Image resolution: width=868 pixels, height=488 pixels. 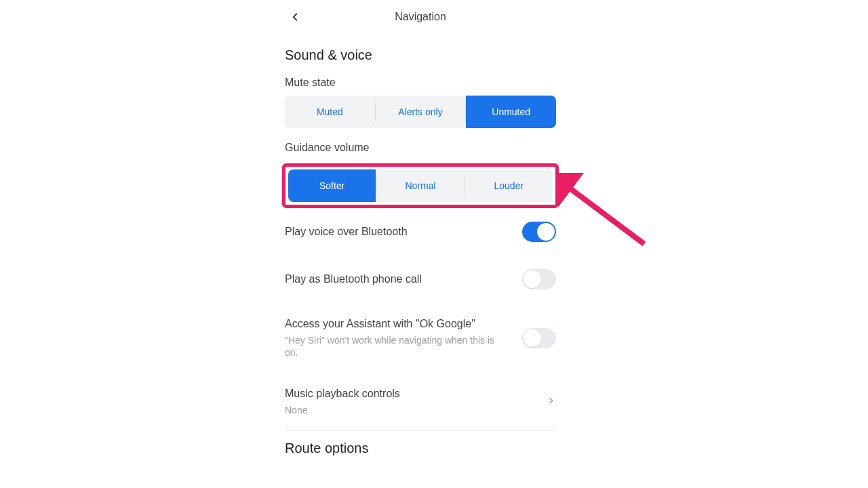 I want to click on guidance-volume-option-normal: Normal, so click(x=420, y=186).